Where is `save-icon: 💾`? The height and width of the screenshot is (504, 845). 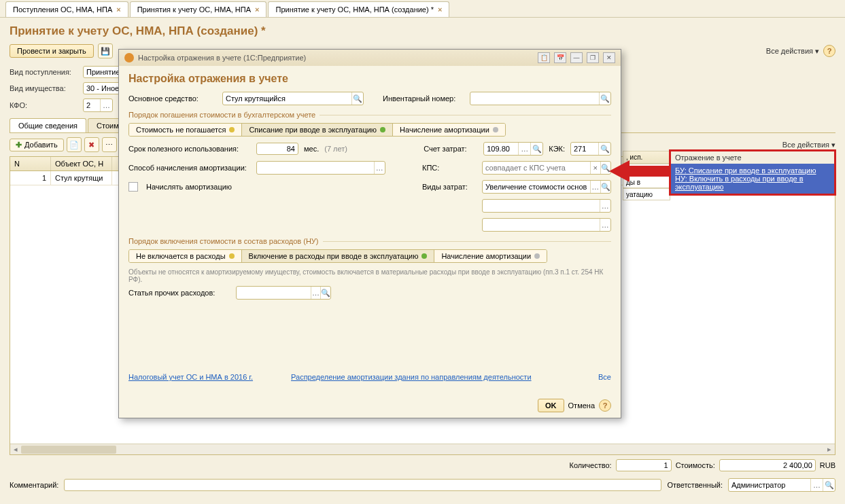 save-icon: 💾 is located at coordinates (105, 51).